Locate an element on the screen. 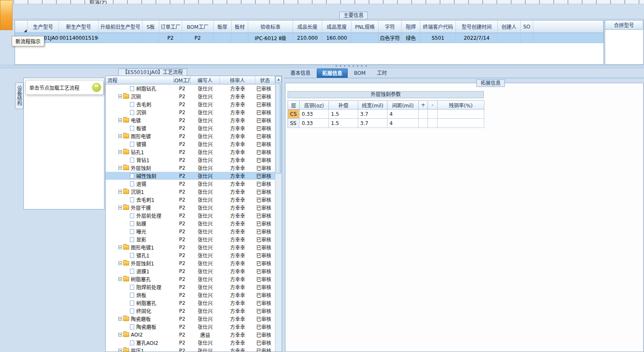  etch-column-header: 层 is located at coordinates (294, 105).